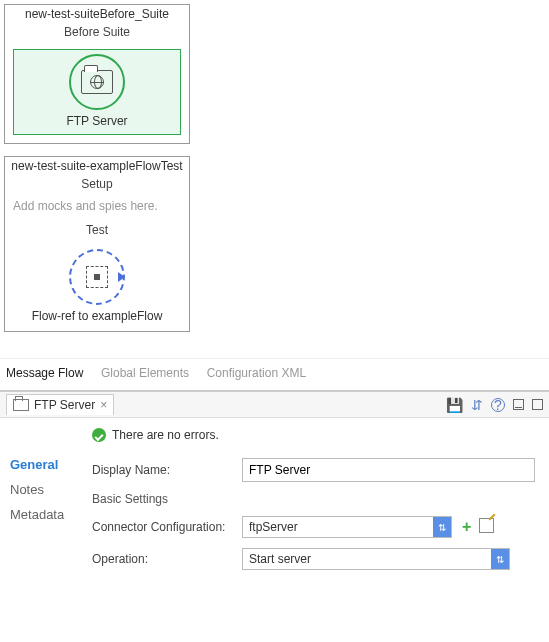 Image resolution: width=549 pixels, height=642 pixels. Describe the element at coordinates (49, 514) in the screenshot. I see `side-tab-metadata: Metadata` at that location.